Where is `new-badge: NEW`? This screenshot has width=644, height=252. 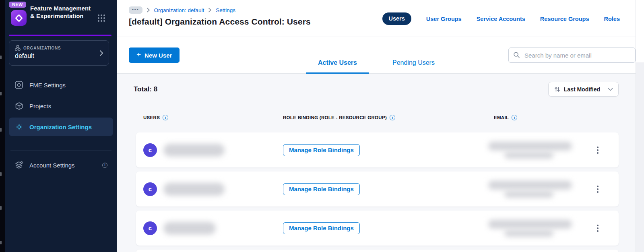
new-badge: NEW is located at coordinates (18, 5).